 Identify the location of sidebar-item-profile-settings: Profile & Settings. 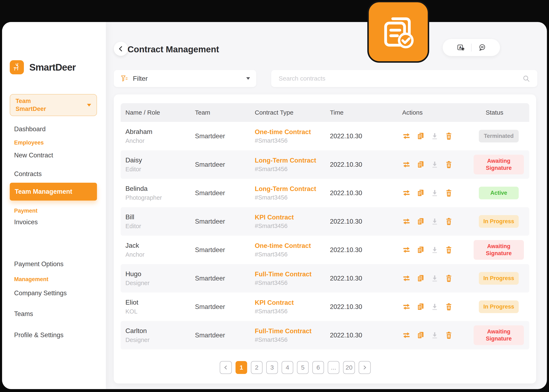
(39, 335).